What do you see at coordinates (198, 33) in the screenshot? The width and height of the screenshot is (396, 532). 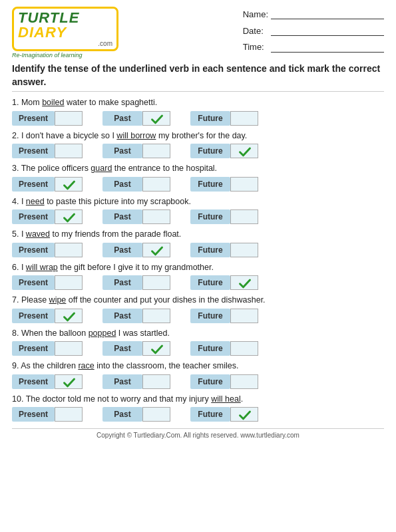 I see `header: TURTLE DIARY .com Re-Imagination of lear…` at bounding box center [198, 33].